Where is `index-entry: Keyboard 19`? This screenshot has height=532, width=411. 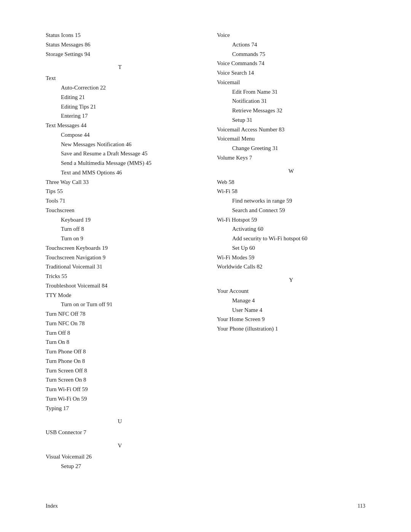 index-entry: Keyboard 19 is located at coordinates (120, 220).